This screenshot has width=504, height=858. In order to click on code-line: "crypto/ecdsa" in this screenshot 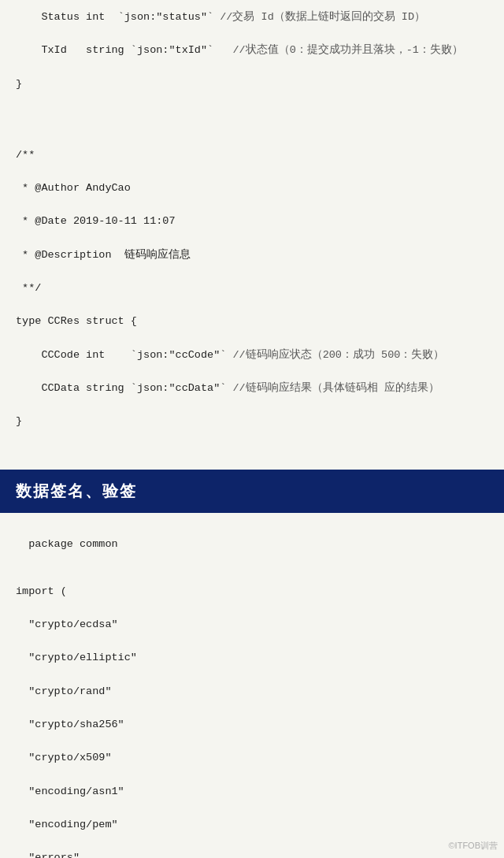, I will do `click(252, 625)`.